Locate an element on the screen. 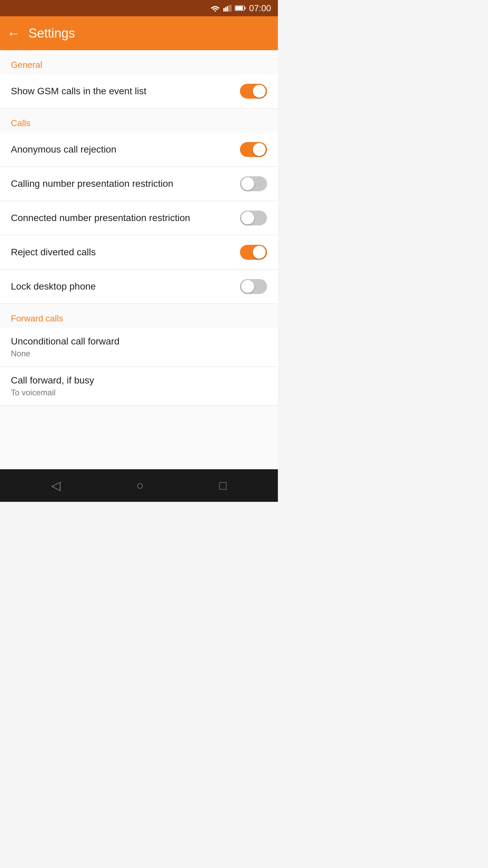  reject-diverted-calls-label: Reject diverted calls is located at coordinates (125, 252).